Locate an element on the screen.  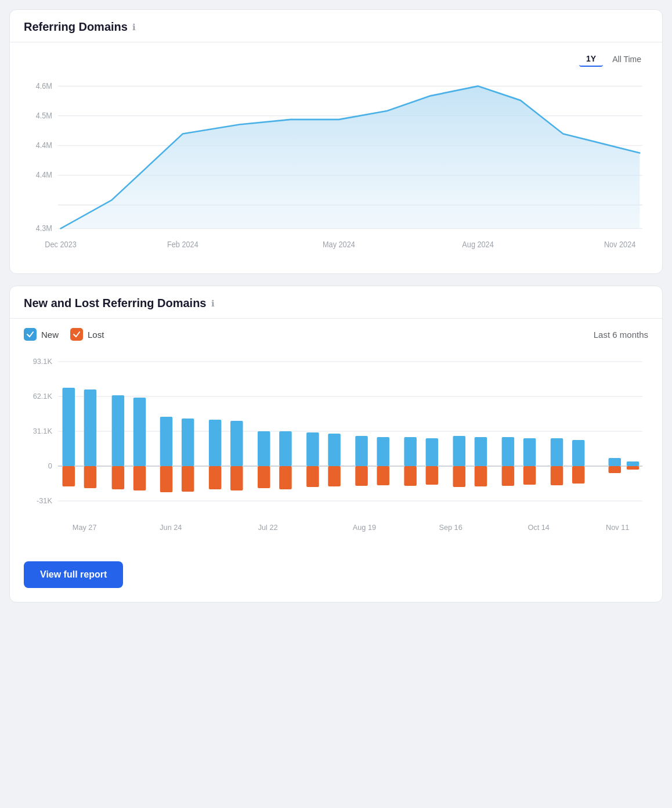
svg-text: Nov 2024 is located at coordinates (620, 244).